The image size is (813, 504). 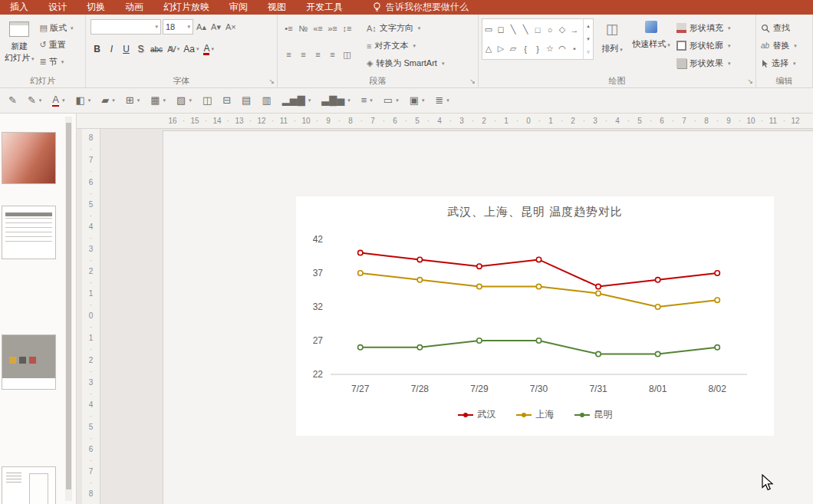 What do you see at coordinates (58, 8) in the screenshot?
I see `ribbon-tab-设计: 设计` at bounding box center [58, 8].